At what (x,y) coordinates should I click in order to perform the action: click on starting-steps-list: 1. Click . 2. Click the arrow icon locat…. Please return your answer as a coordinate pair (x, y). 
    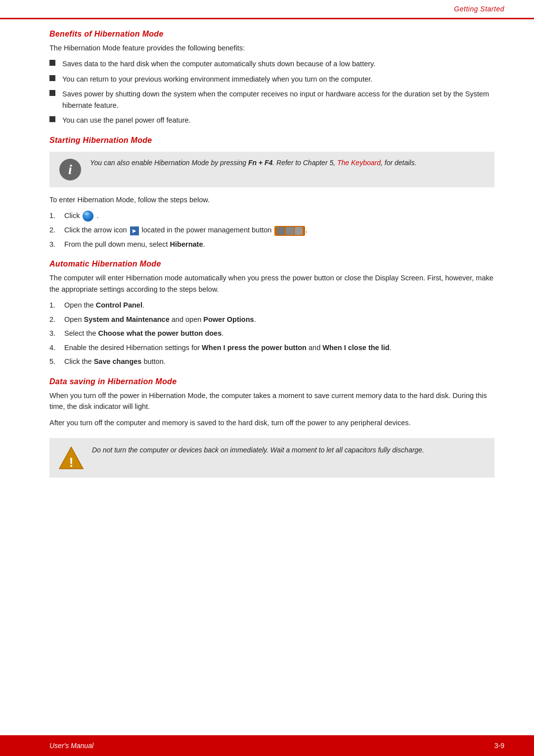
    Looking at the image, I should click on (272, 230).